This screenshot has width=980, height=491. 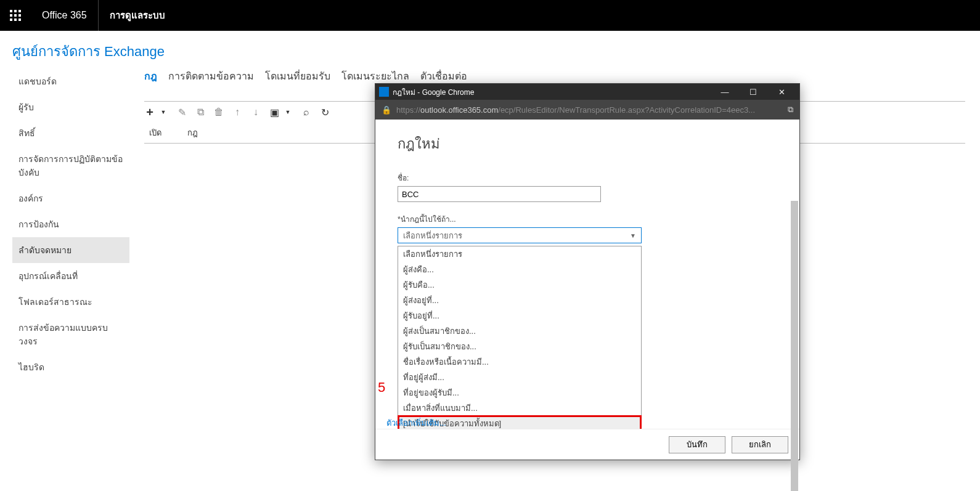 What do you see at coordinates (520, 362) in the screenshot?
I see `dropdown-item: ชื่อเรื่องหรือเนื้อความมี...` at bounding box center [520, 362].